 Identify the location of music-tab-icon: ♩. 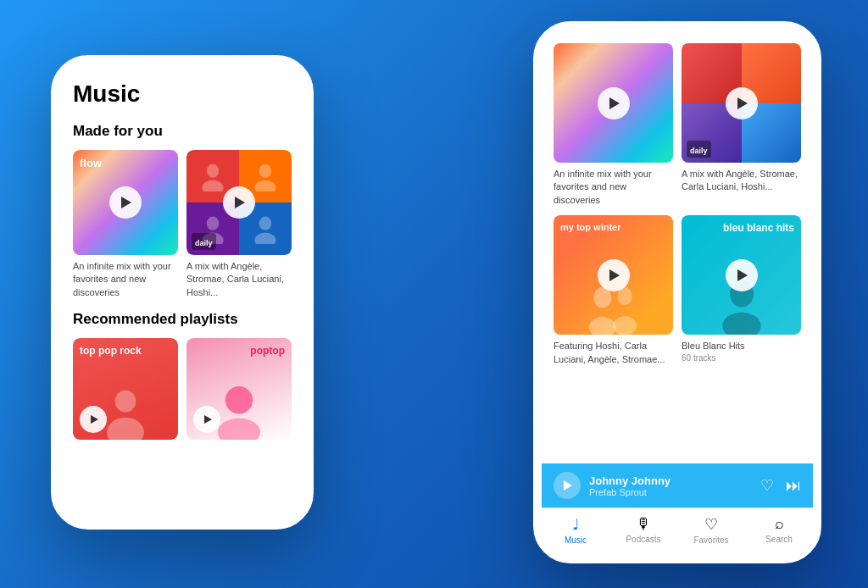
(576, 524).